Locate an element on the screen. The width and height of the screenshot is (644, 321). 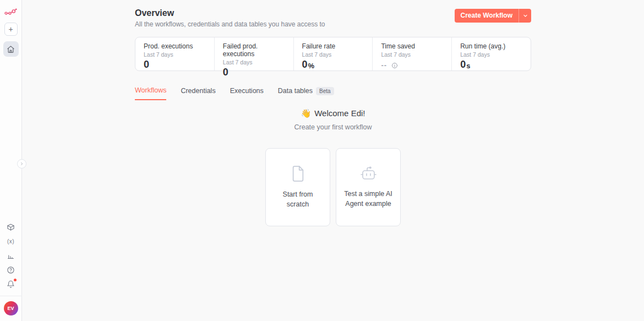
chevron-right-icon is located at coordinates (22, 164).